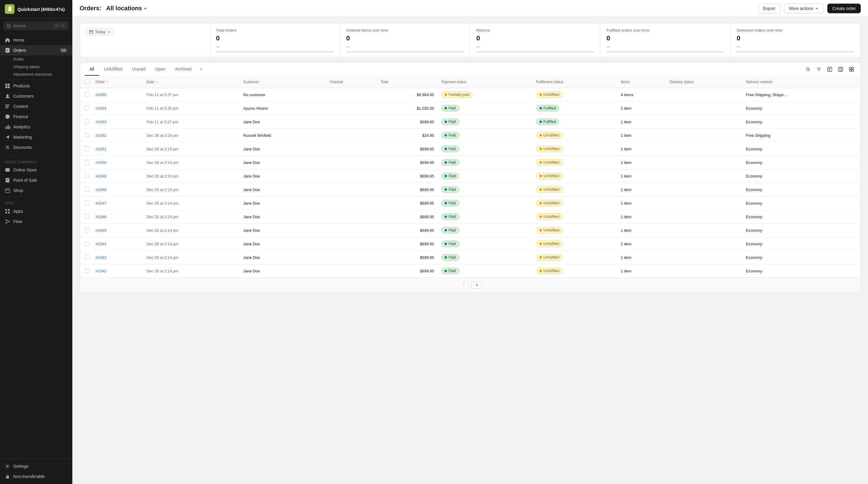  I want to click on col-date: Date, so click(191, 82).